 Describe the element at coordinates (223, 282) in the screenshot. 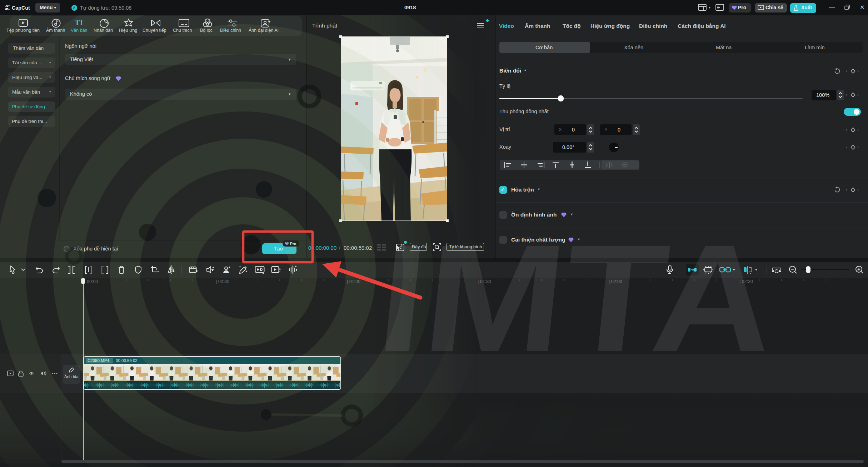

I see `svg-text: | 00:30` at that location.